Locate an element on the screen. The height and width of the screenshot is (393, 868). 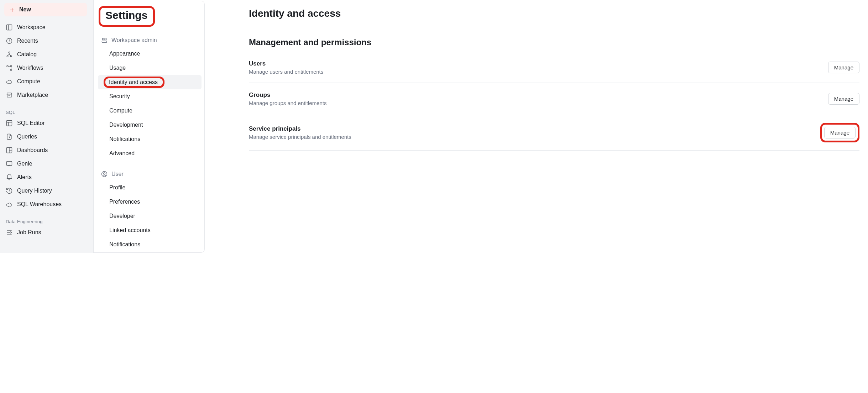
nav-item-label: Genie is located at coordinates (25, 164).